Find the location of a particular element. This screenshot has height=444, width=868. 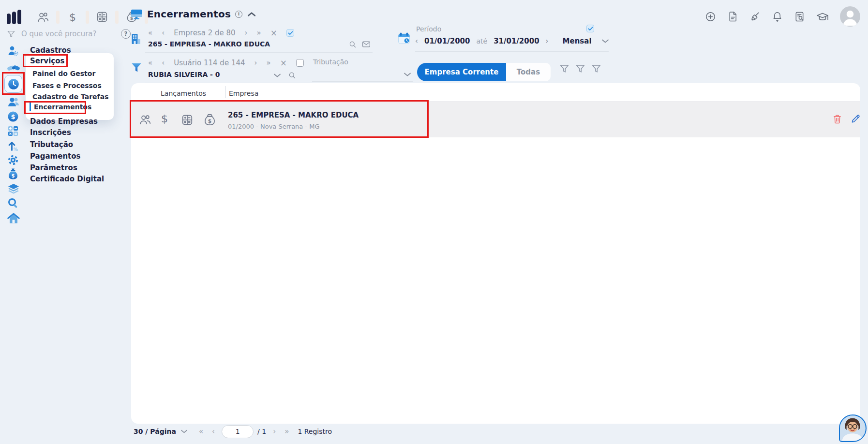

period-mode-select: Mensal is located at coordinates (577, 41).